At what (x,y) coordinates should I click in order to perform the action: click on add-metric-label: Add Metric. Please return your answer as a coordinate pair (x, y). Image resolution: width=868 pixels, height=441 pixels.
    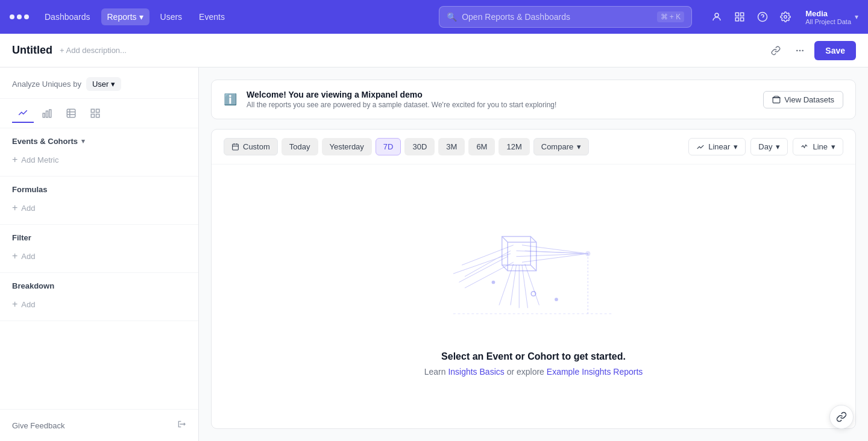
    Looking at the image, I should click on (40, 160).